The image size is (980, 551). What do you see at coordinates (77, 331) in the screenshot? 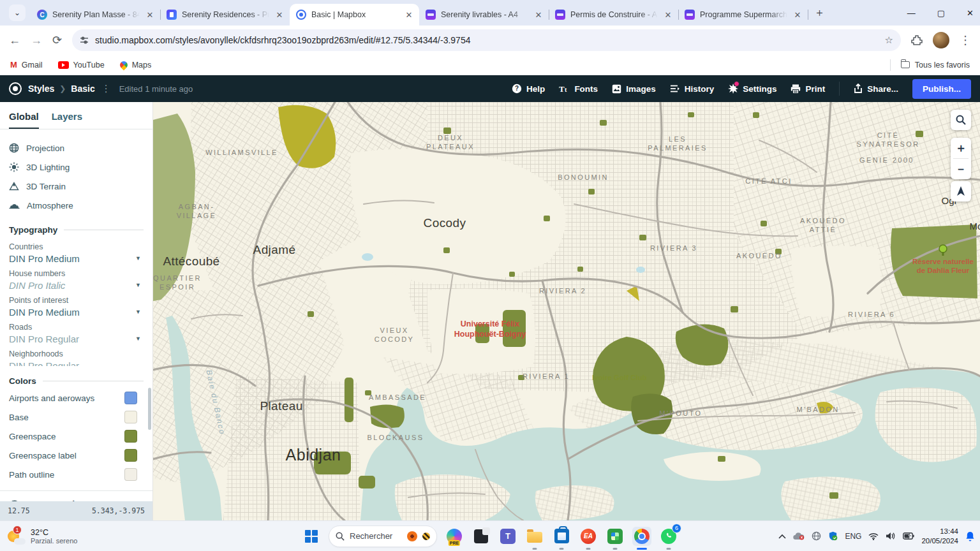
I see `font-field-roads: Roads DIN Pro Regular ▼` at bounding box center [77, 331].